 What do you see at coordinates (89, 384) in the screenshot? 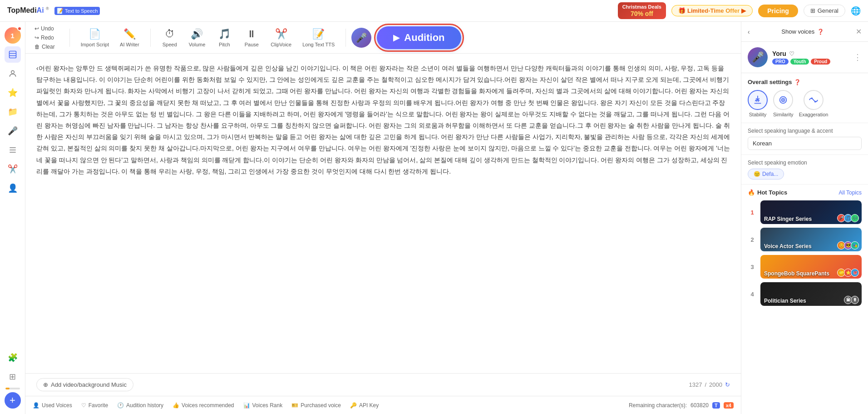
I see `add-music-label: Add video/background Music` at bounding box center [89, 384].